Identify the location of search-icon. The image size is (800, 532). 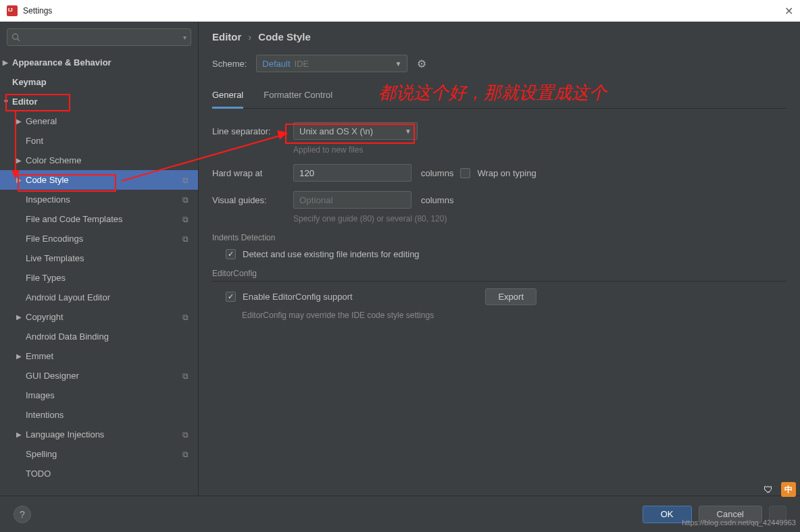
(16, 37).